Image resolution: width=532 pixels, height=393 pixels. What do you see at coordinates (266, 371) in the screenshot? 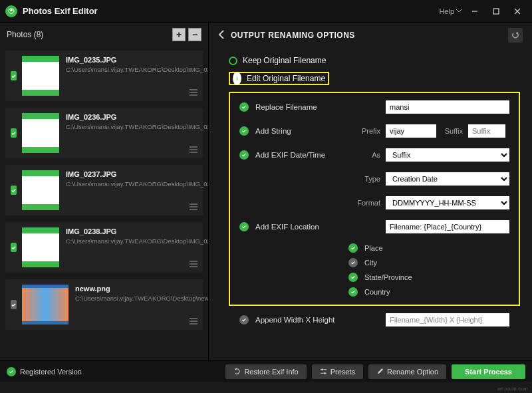
I see `statusbar: Registered Version Restore Exif Info Pre…` at bounding box center [266, 371].